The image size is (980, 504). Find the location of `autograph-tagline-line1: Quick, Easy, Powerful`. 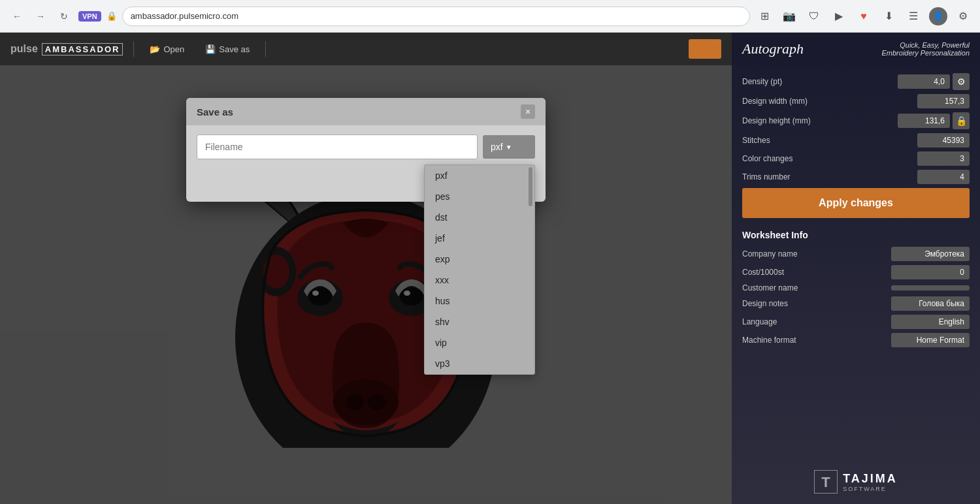

autograph-tagline-line1: Quick, Easy, Powerful is located at coordinates (925, 45).